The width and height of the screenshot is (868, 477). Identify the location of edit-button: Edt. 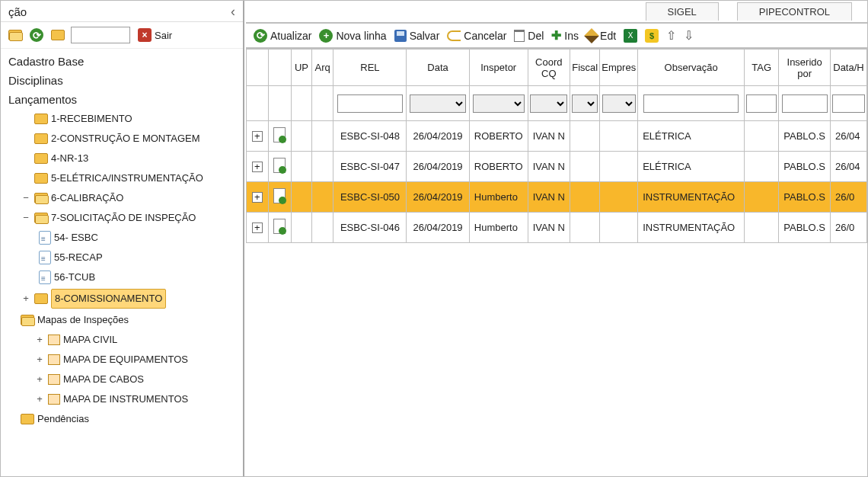
(602, 36).